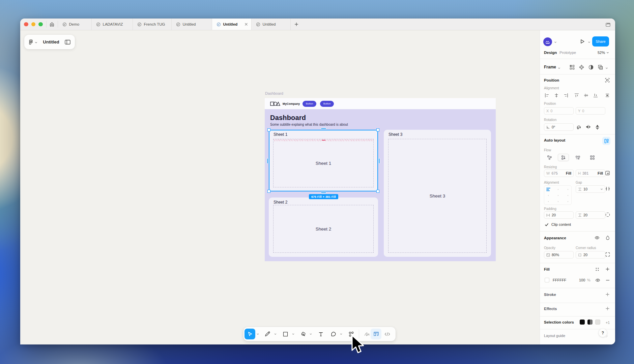  I want to click on vertical-padding-field: 20, so click(590, 215).